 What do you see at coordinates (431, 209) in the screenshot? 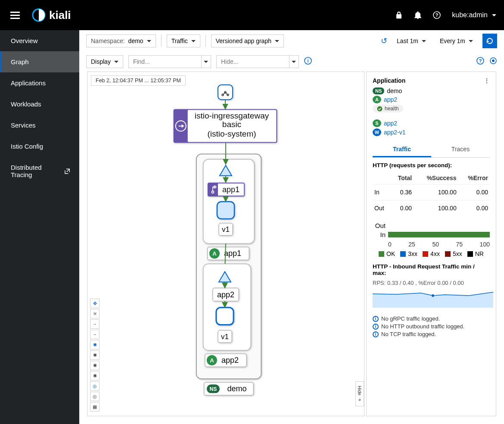
I see `table-row: Out 0.00 100.00 0.00` at bounding box center [431, 209].